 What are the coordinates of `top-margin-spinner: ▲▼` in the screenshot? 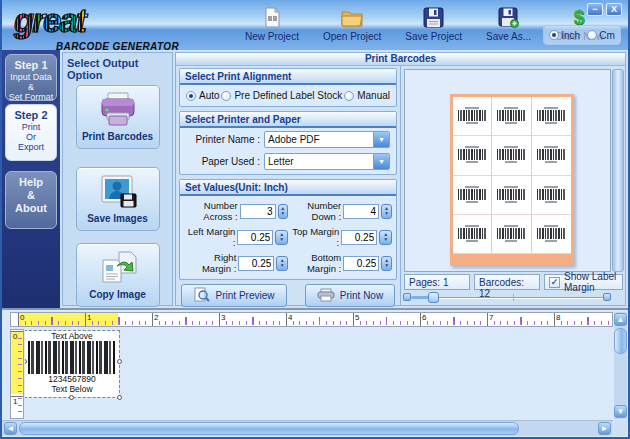 It's located at (386, 238).